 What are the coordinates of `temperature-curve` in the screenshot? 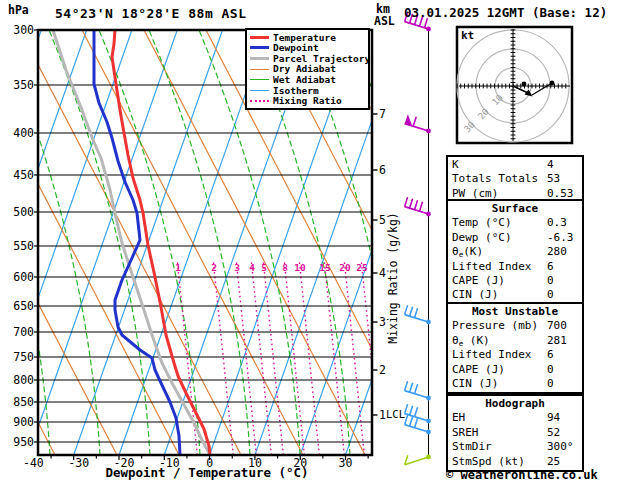 It's located at (161, 242).